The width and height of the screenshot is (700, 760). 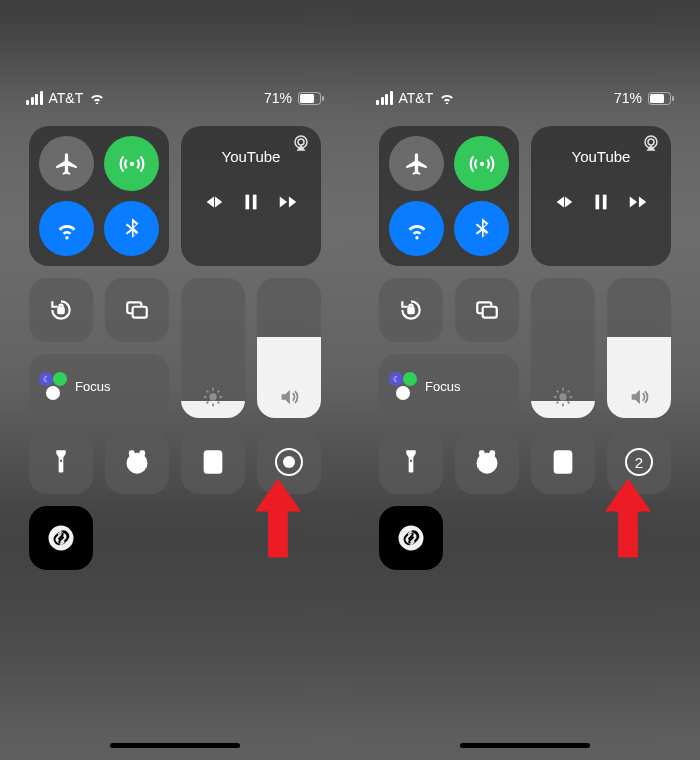 What do you see at coordinates (447, 98) in the screenshot?
I see `wifi-icon` at bounding box center [447, 98].